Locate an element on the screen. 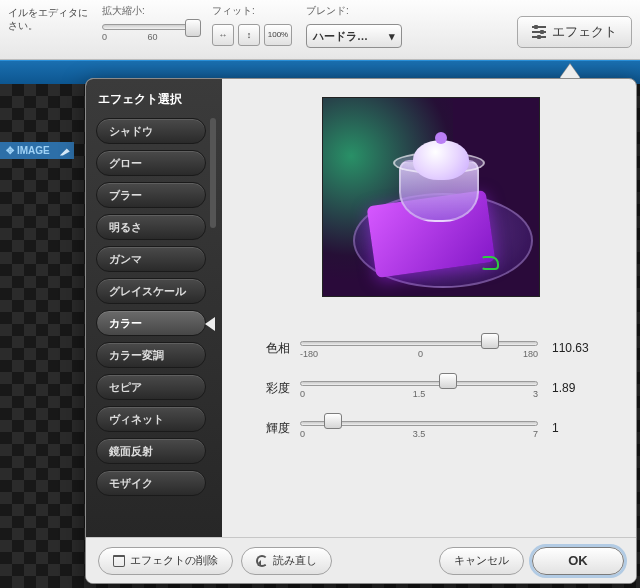  zoom-label: 拡大縮小: is located at coordinates (150, 11).